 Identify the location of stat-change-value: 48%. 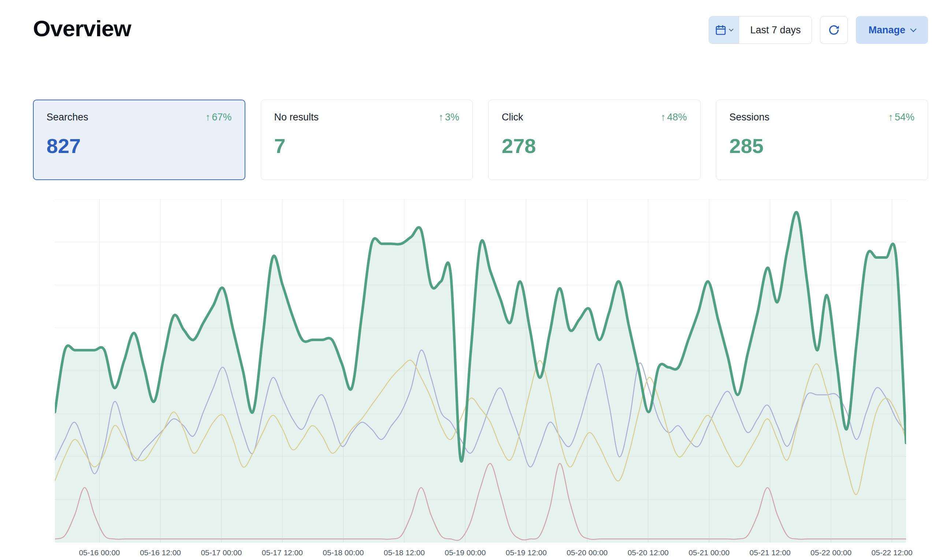
(677, 117).